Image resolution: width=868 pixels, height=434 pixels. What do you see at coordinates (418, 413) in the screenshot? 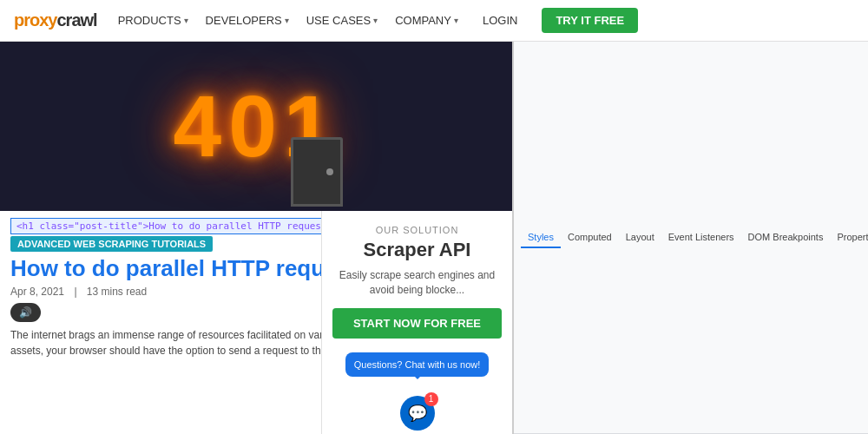
I see `chat-icon-wrapper: 💬 1` at bounding box center [418, 413].